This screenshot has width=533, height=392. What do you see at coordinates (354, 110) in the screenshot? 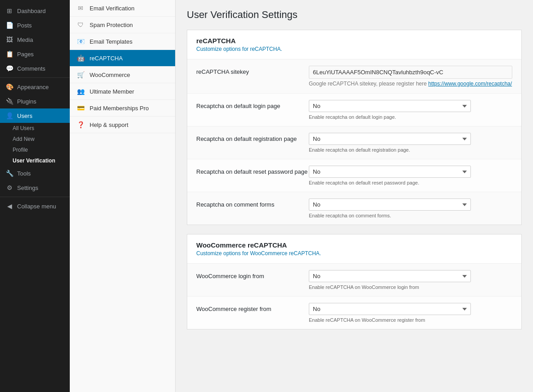
I see `recaptcha-login-row: Recaptcha on default login page No Yes E…` at bounding box center [354, 110].